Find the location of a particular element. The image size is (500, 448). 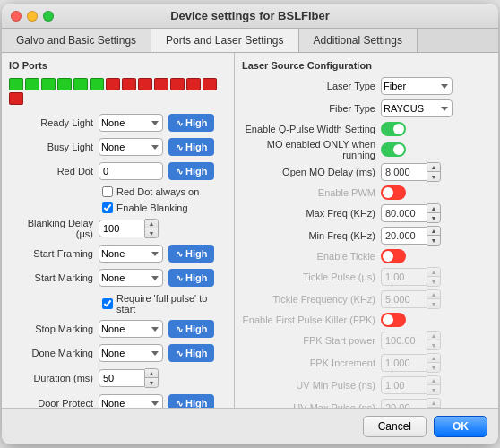

fpk-increment-row: FPK Increment ▲ ▼ is located at coordinates (366, 363).